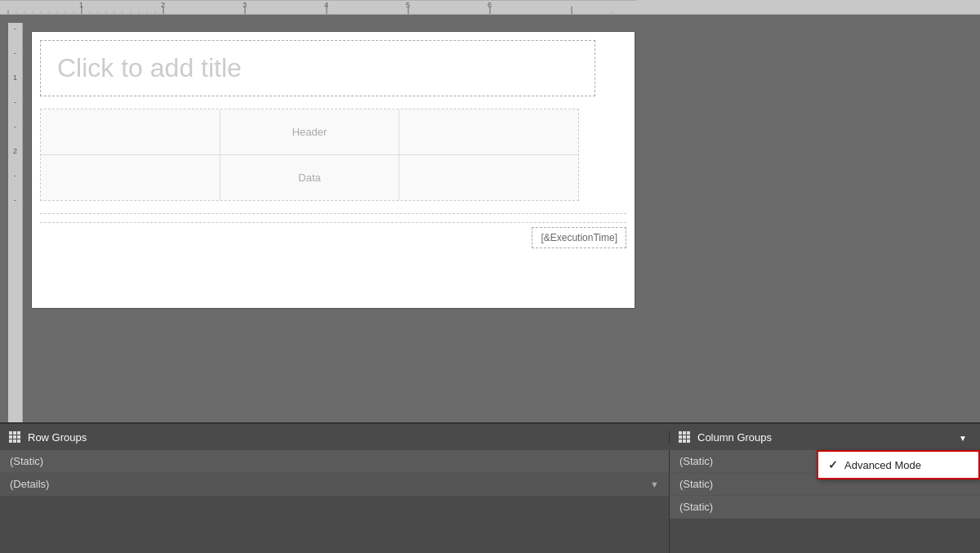  Describe the element at coordinates (57, 438) in the screenshot. I see `row-groups-label: Row Groups` at that location.